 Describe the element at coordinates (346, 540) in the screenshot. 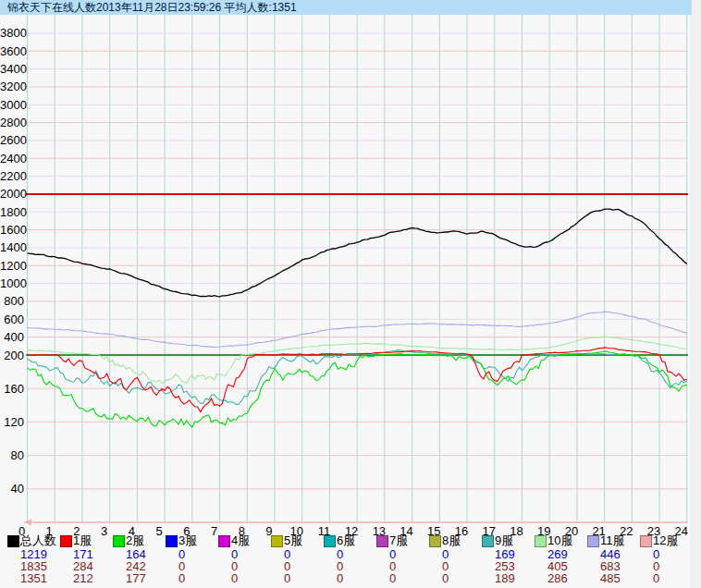

I see `legend-label: 6服` at that location.